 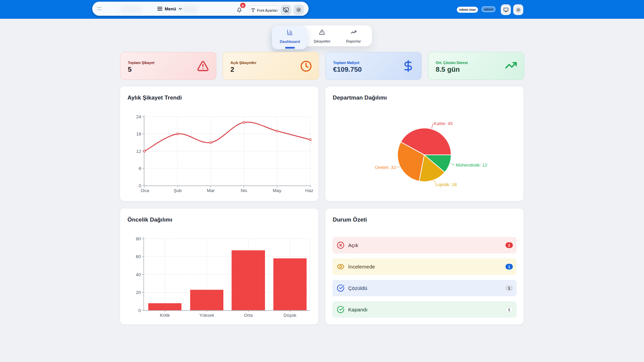 What do you see at coordinates (385, 168) in the screenshot?
I see `svg-text: Üretim: 32` at bounding box center [385, 168].